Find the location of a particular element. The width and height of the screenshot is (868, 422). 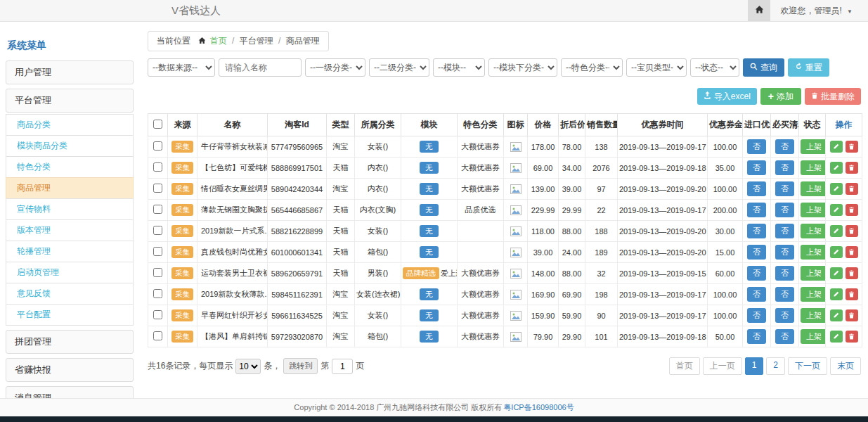

pager-page-2: 2 is located at coordinates (776, 366).